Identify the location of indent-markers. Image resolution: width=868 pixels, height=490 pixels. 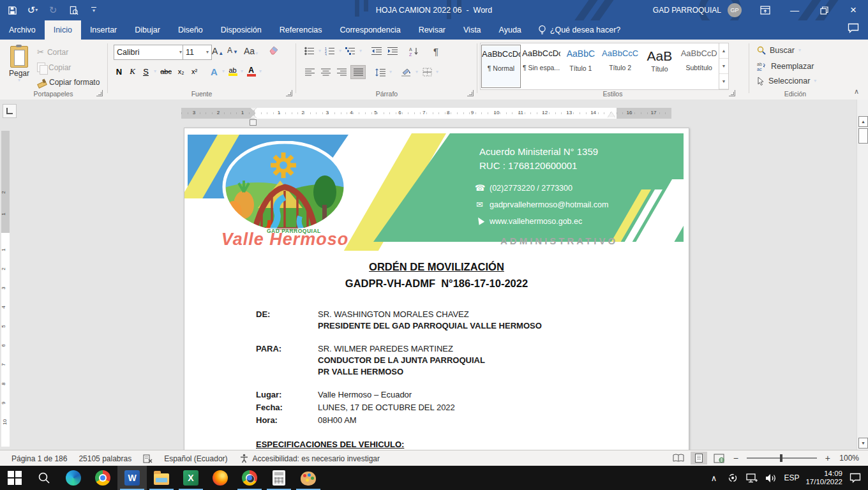
(253, 114).